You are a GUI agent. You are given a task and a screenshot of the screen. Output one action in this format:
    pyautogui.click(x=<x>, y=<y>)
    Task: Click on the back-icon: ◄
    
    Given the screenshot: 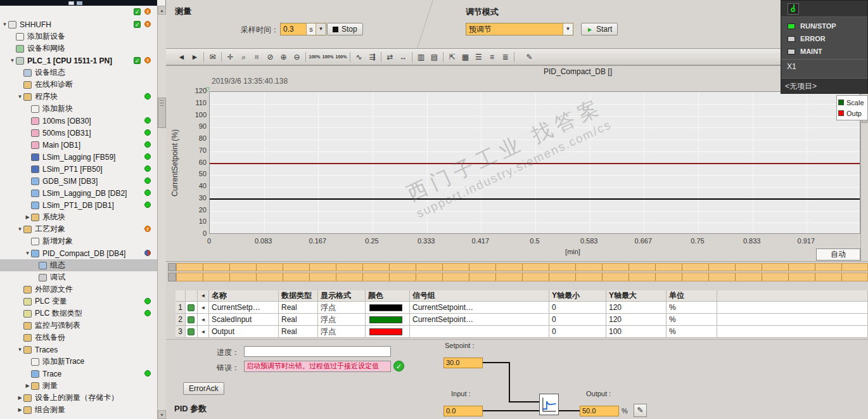 What is the action you would take?
    pyautogui.click(x=181, y=57)
    